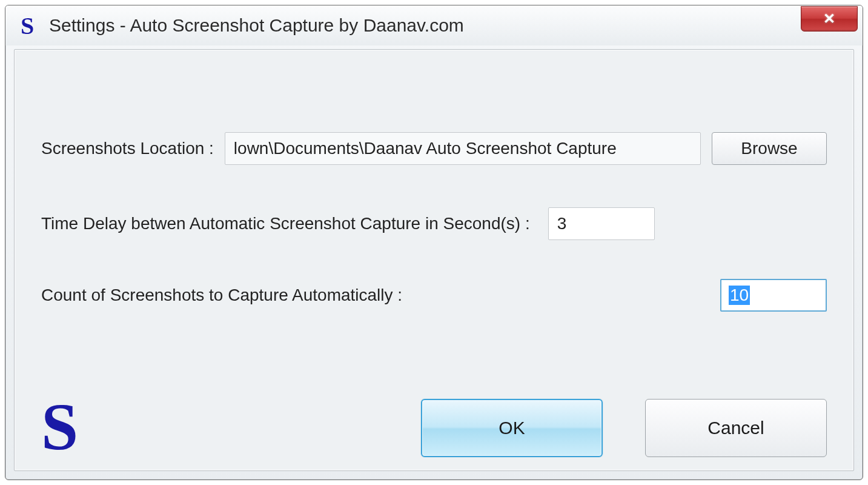 The image size is (868, 485). What do you see at coordinates (434, 224) in the screenshot?
I see `delay-row: Time Delay betwen Automatic Screenshot C…` at bounding box center [434, 224].